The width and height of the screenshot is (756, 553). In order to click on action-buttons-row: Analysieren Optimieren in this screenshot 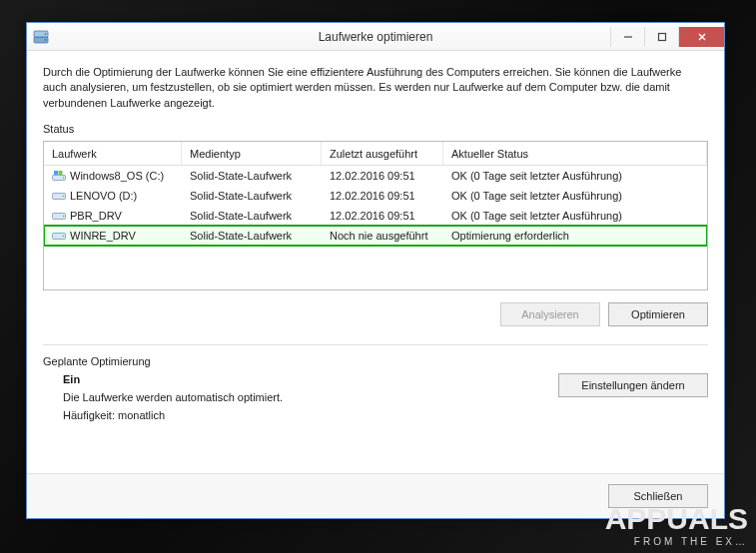, I will do `click(376, 314)`.